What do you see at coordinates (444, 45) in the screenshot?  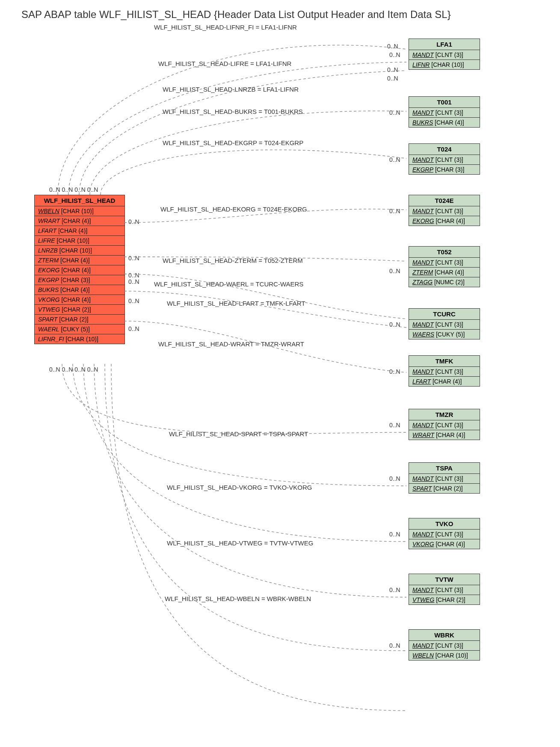 I see `entity-lfa1-header: LFA1` at bounding box center [444, 45].